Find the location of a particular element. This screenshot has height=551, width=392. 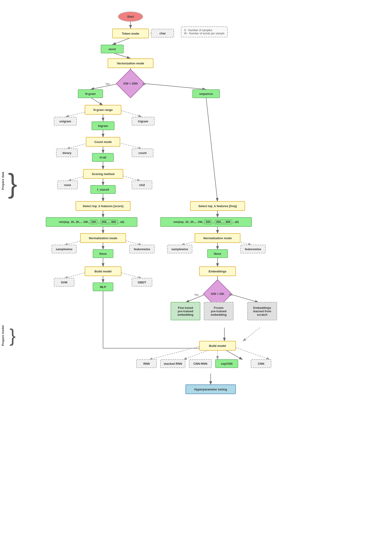

hyperparameter-node: Hyperparameter tuning is located at coordinates (210, 389).